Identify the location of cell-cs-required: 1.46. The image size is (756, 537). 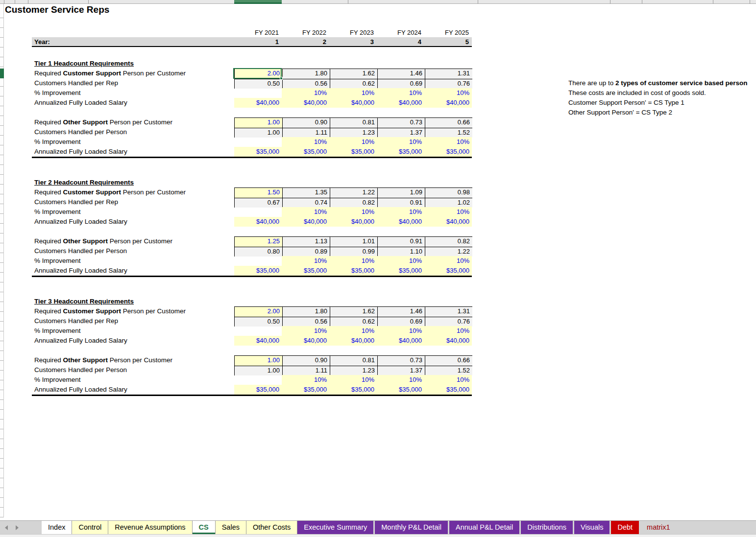
(401, 312).